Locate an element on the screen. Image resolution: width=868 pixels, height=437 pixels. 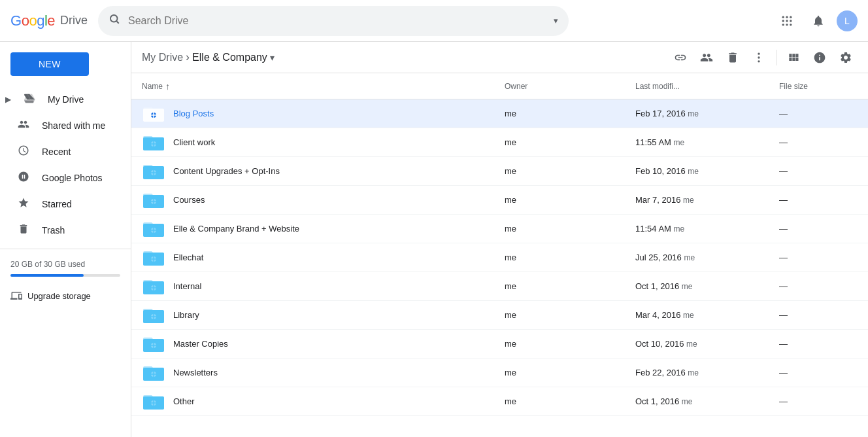
sort-icon: ↑ is located at coordinates (167, 86).